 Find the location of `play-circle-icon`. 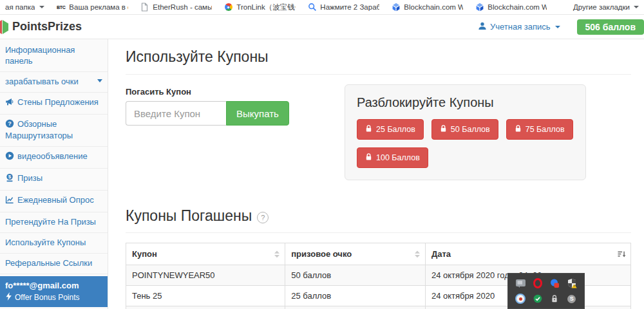

play-circle-icon is located at coordinates (10, 157).